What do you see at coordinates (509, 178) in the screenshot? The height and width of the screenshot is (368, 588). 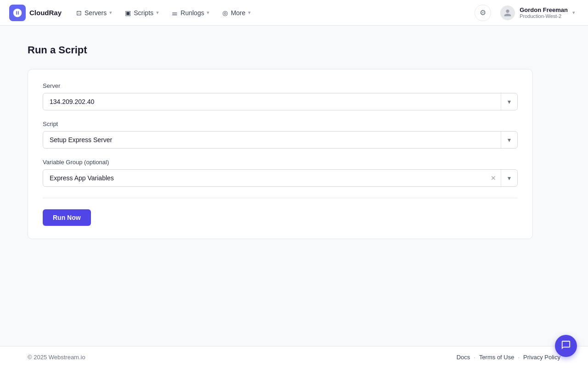 I see `variable-group-chevron-icon: ▾` at bounding box center [509, 178].